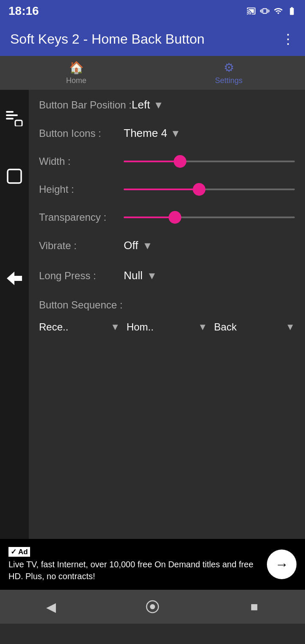 This screenshot has height=644, width=305. What do you see at coordinates (19, 552) in the screenshot?
I see `ad-label: ✓ Ad` at bounding box center [19, 552].